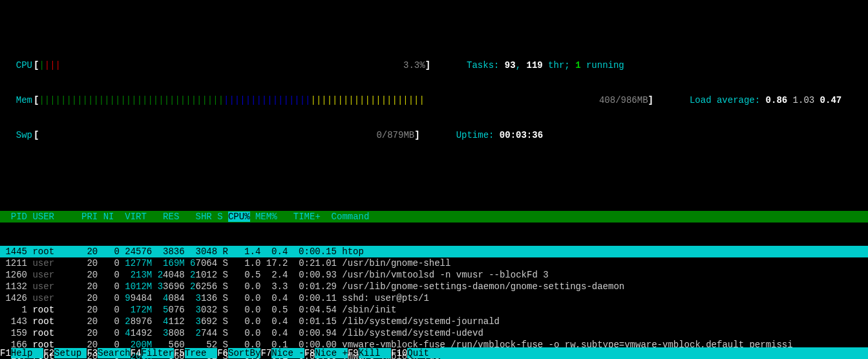 This screenshot has height=359, width=868. I want to click on mem-meter: Mem[||||||||||||||||||||||||||||||||||||…, so click(434, 100).